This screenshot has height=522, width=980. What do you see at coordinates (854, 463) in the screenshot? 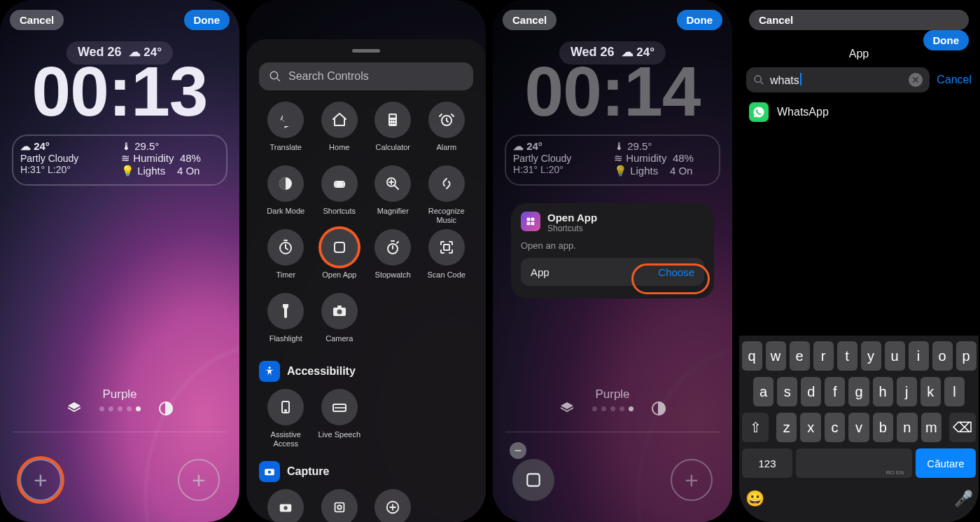
I see `space-key: RO EN` at bounding box center [854, 463].